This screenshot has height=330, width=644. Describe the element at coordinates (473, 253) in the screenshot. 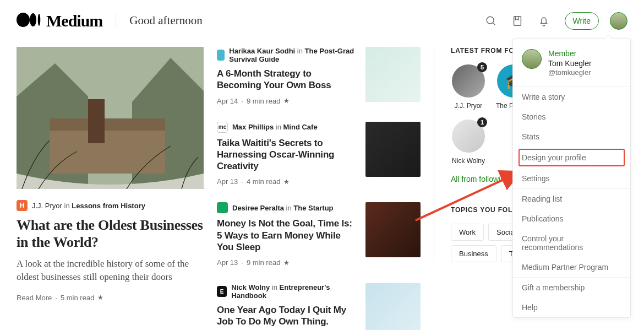

I see `topic-chip: Business` at that location.